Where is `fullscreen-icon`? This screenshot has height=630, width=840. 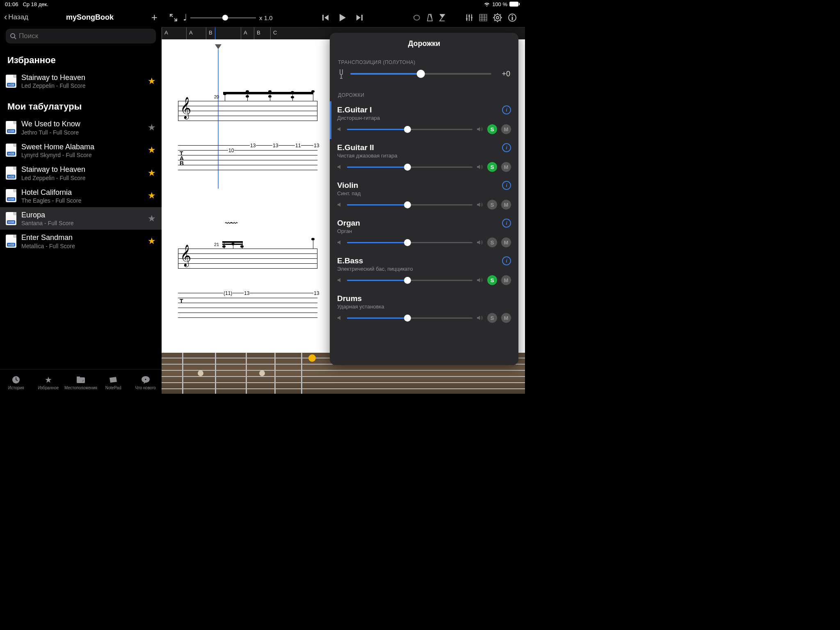 fullscreen-icon is located at coordinates (173, 18).